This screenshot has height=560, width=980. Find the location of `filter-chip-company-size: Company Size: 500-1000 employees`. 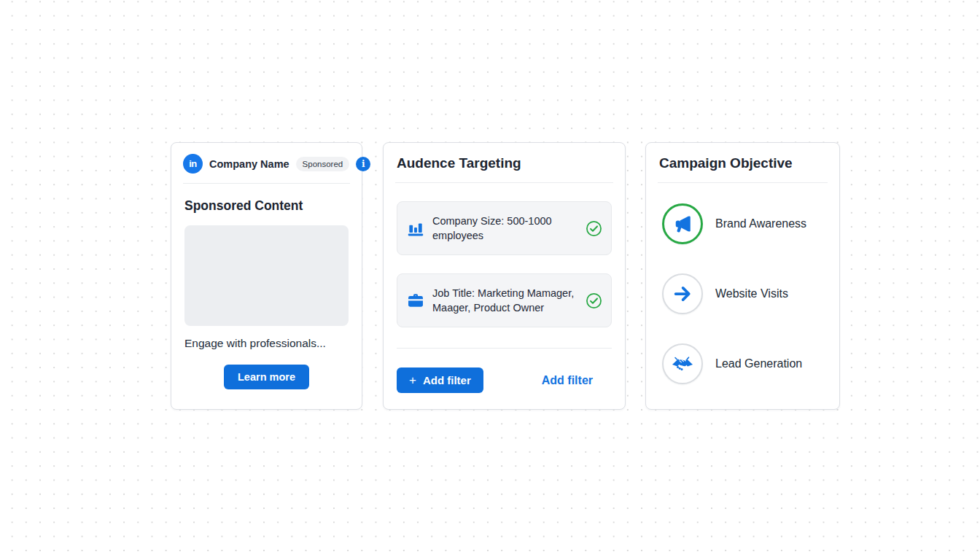

filter-chip-company-size: Company Size: 500-1000 employees is located at coordinates (505, 228).